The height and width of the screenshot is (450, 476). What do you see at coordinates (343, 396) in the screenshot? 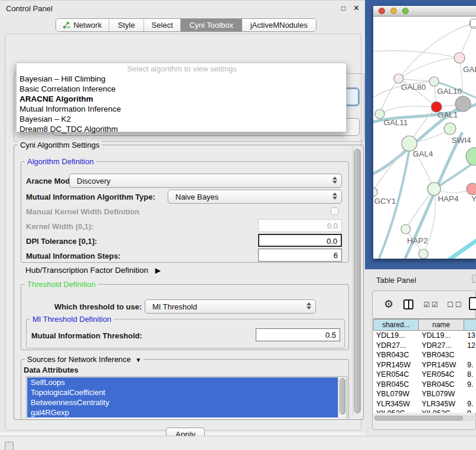
I see `attribute-list-scroll-thumb` at bounding box center [343, 396].